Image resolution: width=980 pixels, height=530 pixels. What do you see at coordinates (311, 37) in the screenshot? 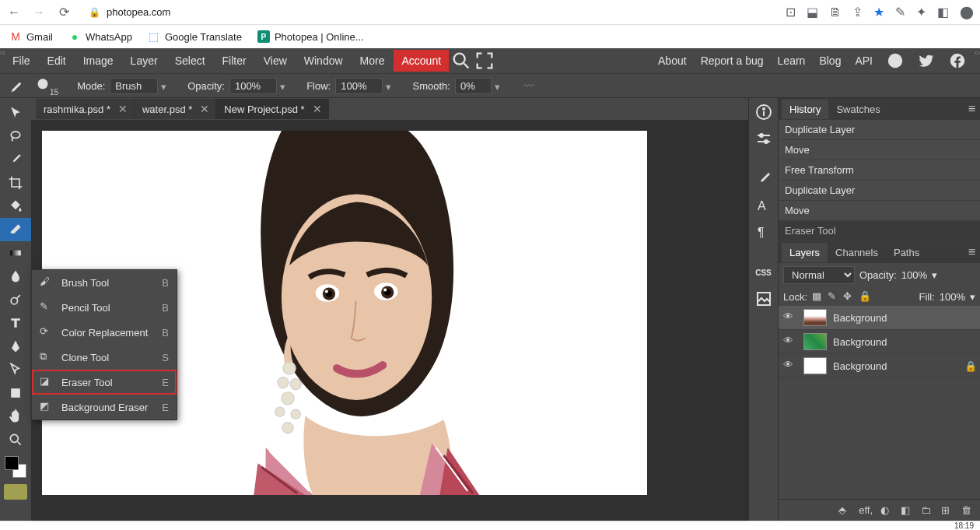
I see `bookmark-photopea: P Photopea | Online...` at bounding box center [311, 37].